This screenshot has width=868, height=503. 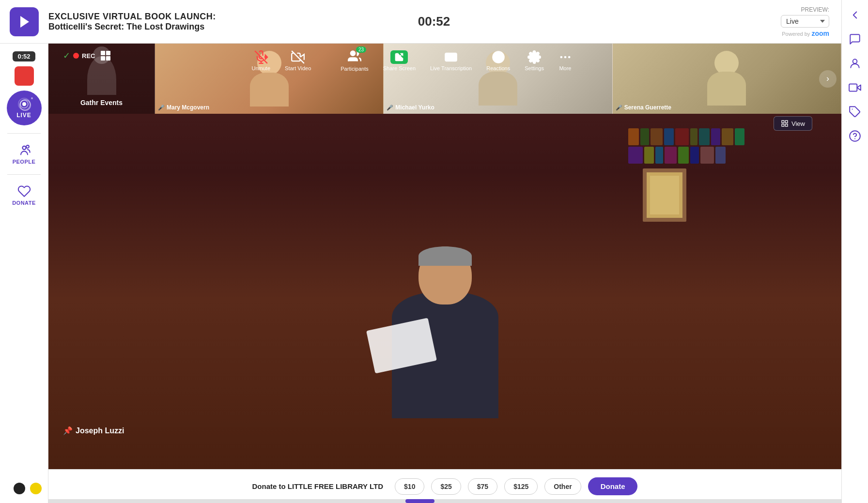 I want to click on donate-125-button: $125, so click(x=521, y=487).